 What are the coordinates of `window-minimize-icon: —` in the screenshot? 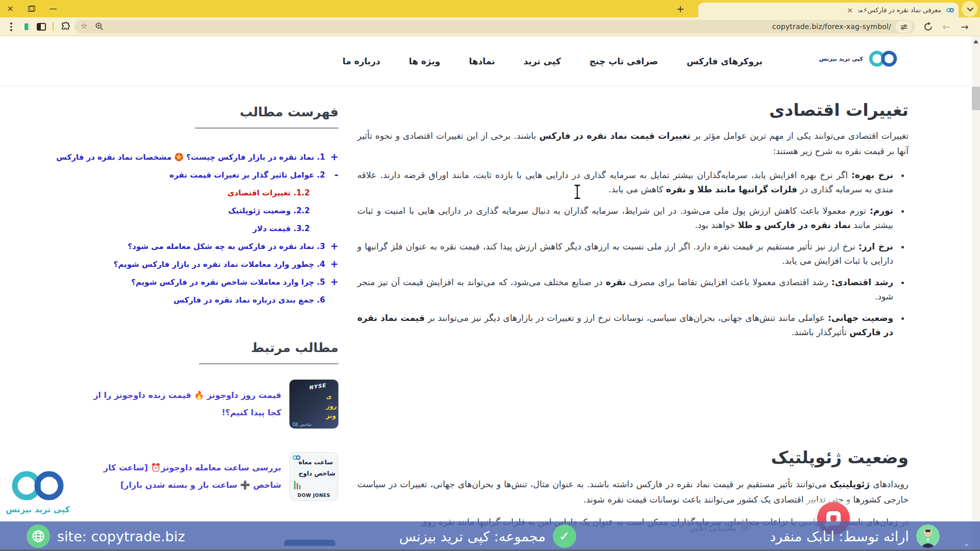 It's located at (53, 9).